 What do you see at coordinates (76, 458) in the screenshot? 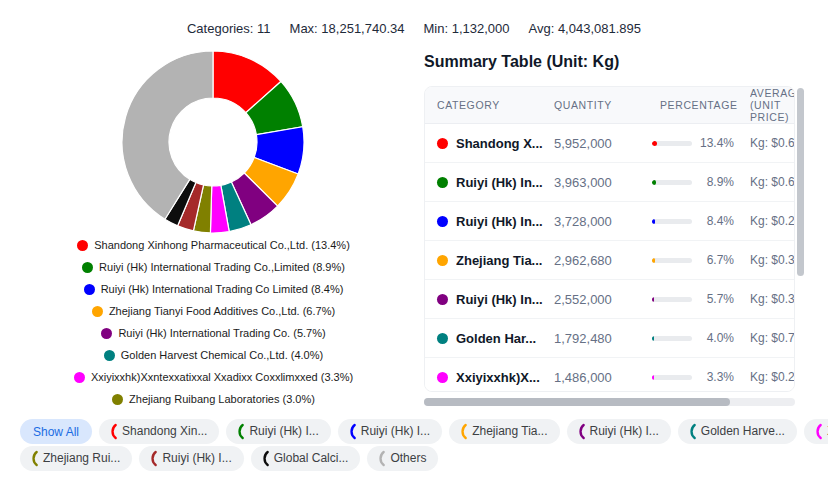
I see `category-filter-chip: Zhejiang Rui...` at bounding box center [76, 458].